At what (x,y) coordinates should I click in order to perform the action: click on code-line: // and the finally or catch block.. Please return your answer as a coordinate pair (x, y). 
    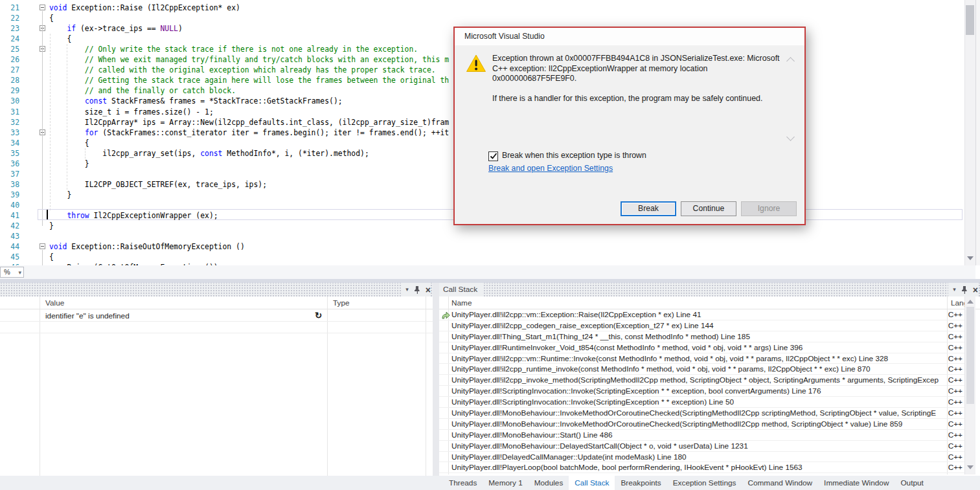
    Looking at the image, I should click on (142, 91).